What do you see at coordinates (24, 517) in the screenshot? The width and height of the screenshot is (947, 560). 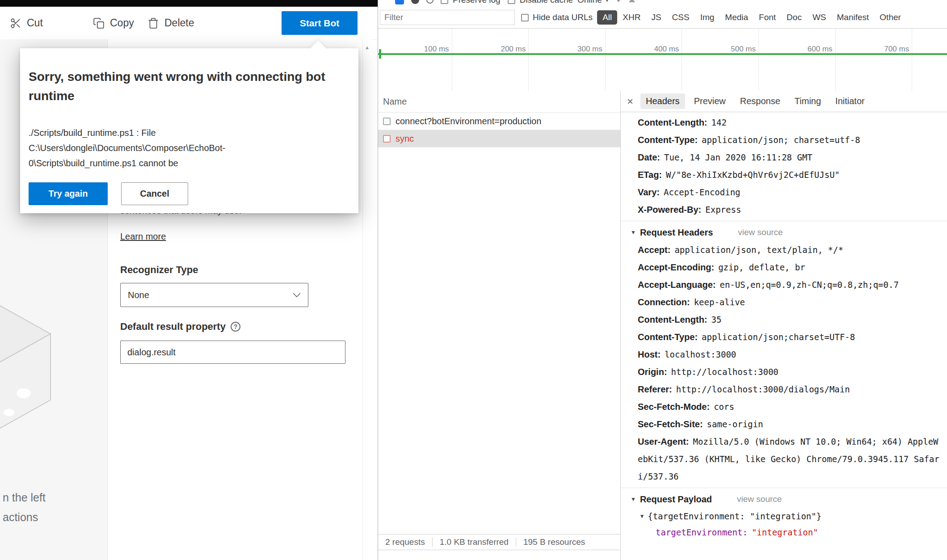 I see `hint-line: actions` at bounding box center [24, 517].